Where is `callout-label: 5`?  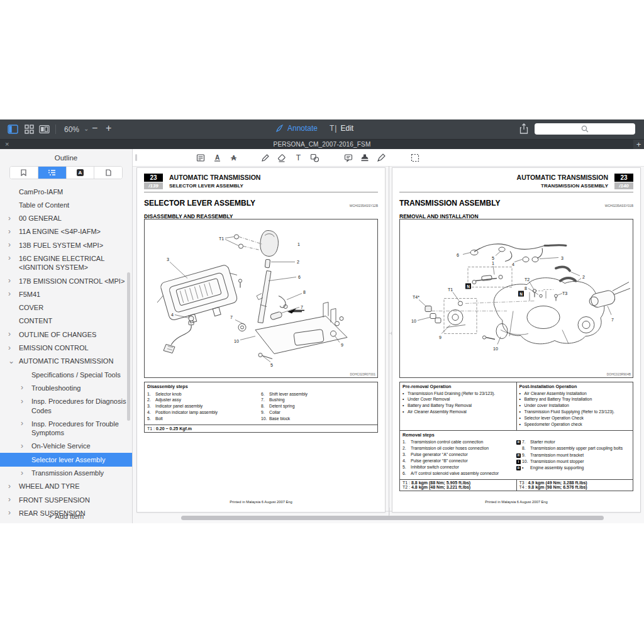 callout-label: 5 is located at coordinates (272, 365).